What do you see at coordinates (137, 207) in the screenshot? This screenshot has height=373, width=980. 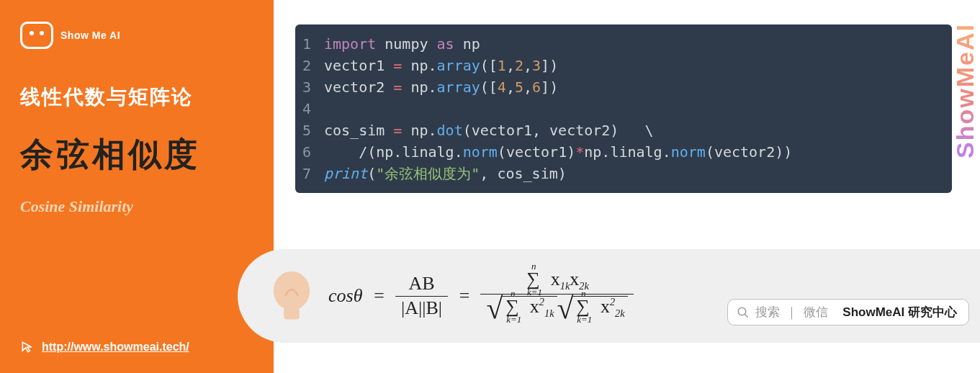 I see `page-title-en: Cosine Similarity` at bounding box center [137, 207].